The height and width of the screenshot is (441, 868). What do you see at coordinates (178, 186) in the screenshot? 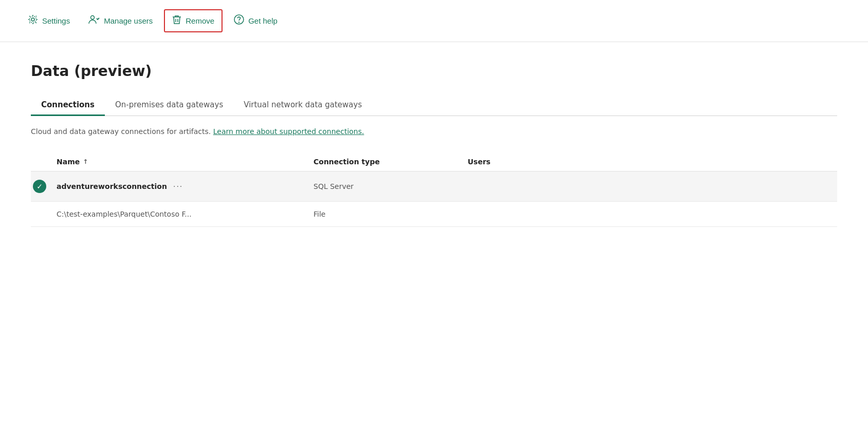
I see `row-menu-button: ···` at bounding box center [178, 186].